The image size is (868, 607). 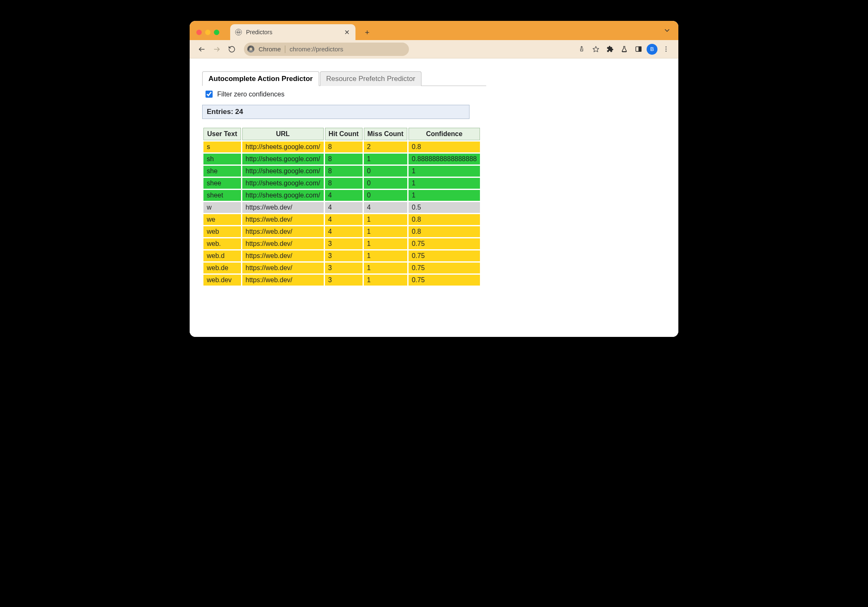 I want to click on tab-autocomplete-action-predictor: Autocomplete Action Predictor, so click(x=261, y=78).